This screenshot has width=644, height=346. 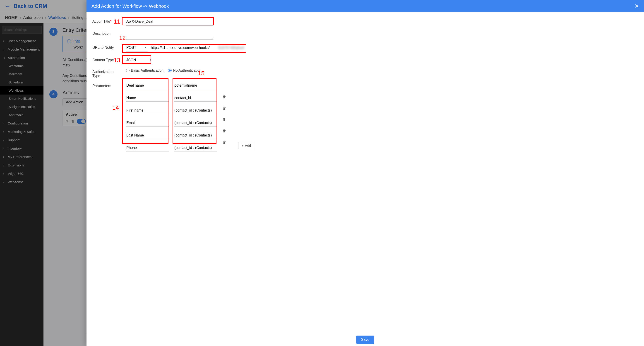 I want to click on add-parameter-button: + Add, so click(x=246, y=145).